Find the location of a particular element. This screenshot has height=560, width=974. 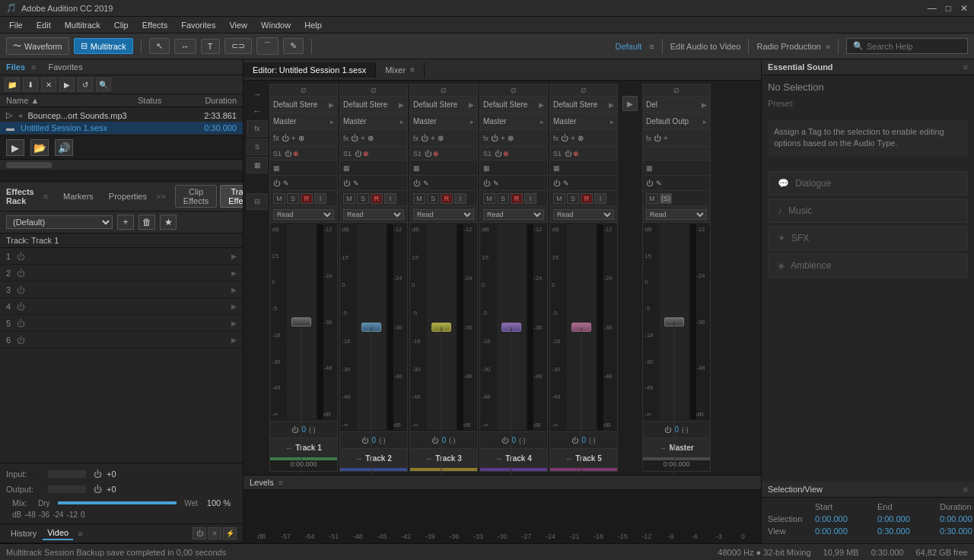

multitrack-button: ⊟ Multitrack is located at coordinates (103, 46).